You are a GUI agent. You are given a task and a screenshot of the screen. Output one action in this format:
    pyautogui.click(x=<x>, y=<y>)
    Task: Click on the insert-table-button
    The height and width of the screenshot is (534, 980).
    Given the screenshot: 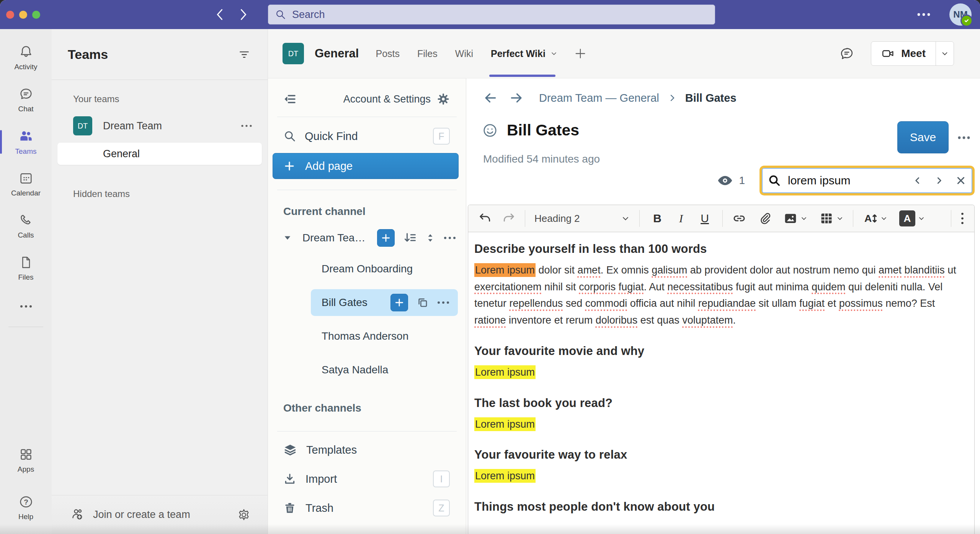 What is the action you would take?
    pyautogui.click(x=831, y=218)
    